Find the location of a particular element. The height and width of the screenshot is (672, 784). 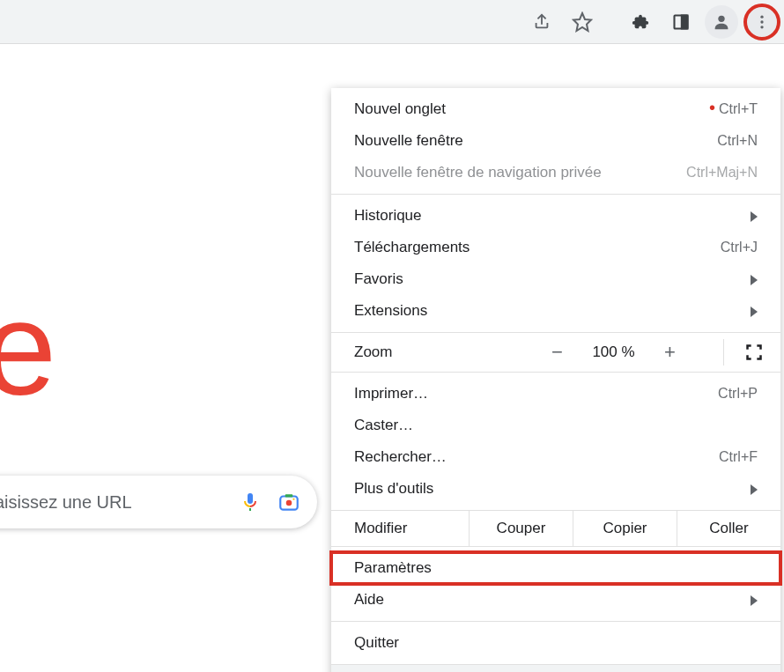

menu-history: Historique is located at coordinates (556, 216).